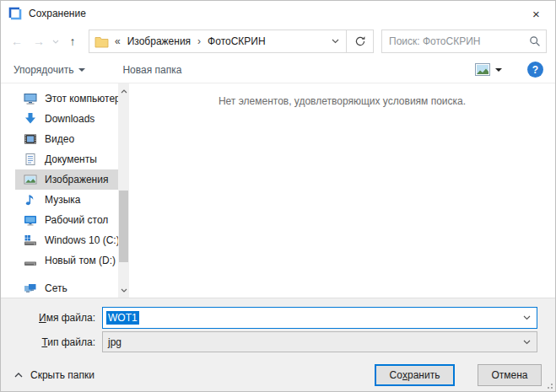 This screenshot has height=392, width=556. What do you see at coordinates (320, 342) in the screenshot?
I see `file-type-select: jpg` at bounding box center [320, 342].